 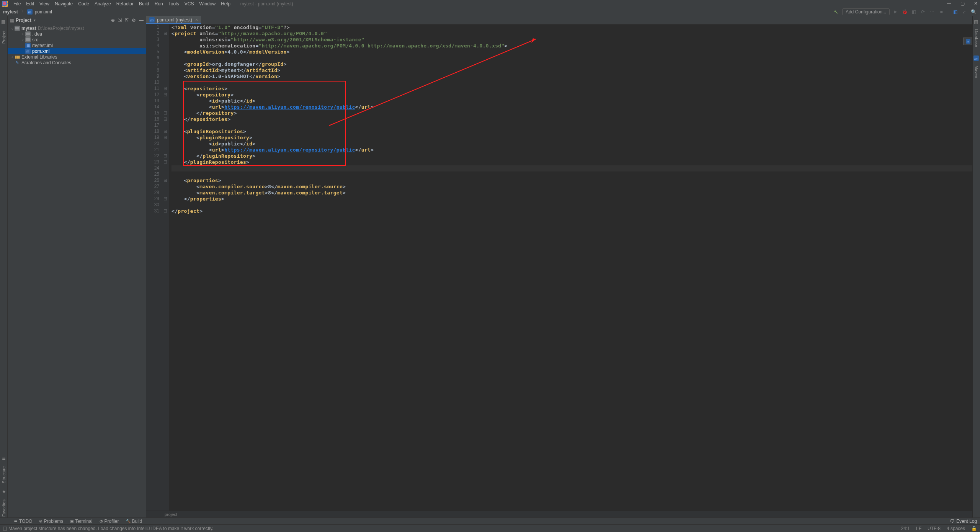 I want to click on tree-external-libraries: External Libraries, so click(x=77, y=57).